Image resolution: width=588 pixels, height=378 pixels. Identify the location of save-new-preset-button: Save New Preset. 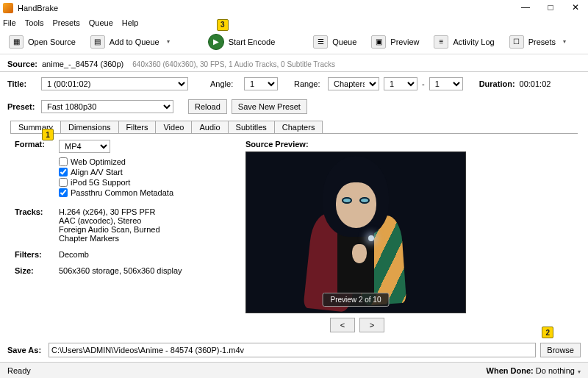
(269, 107).